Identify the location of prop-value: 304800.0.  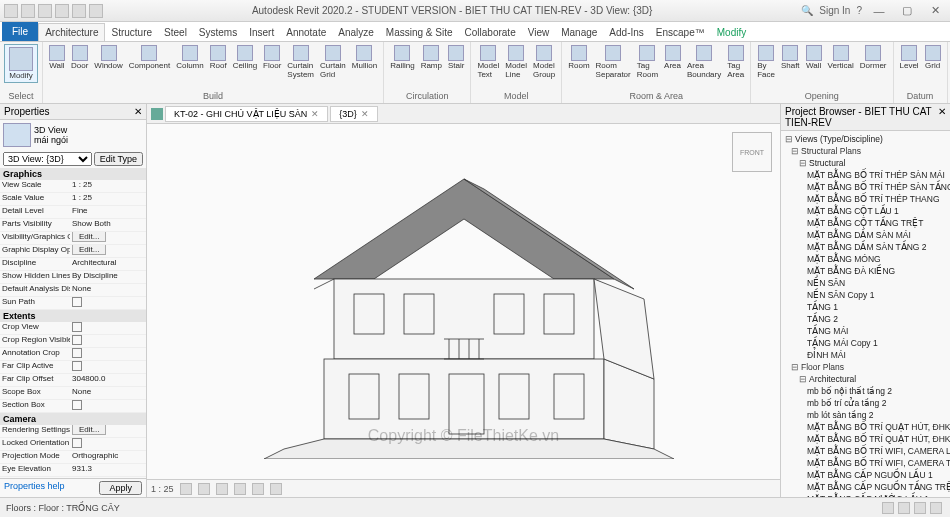
(108, 380).